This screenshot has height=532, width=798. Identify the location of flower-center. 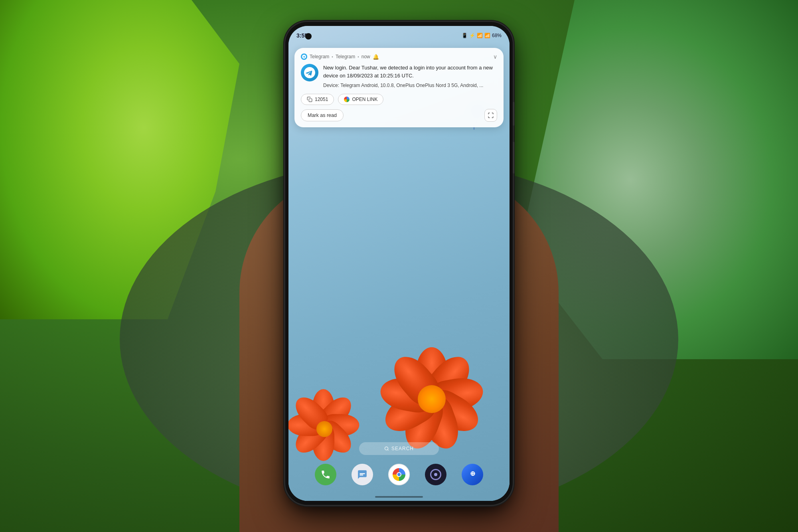
(432, 399).